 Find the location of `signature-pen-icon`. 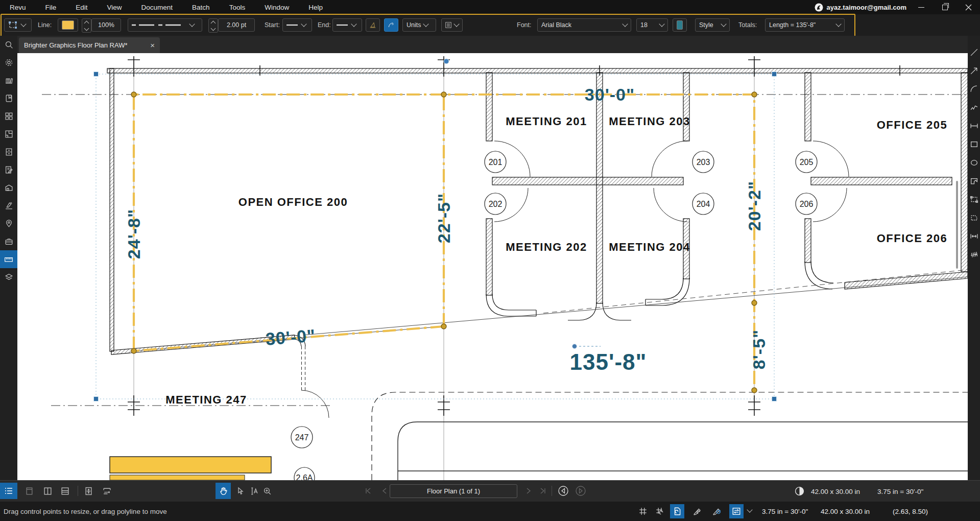

signature-pen-icon is located at coordinates (9, 205).